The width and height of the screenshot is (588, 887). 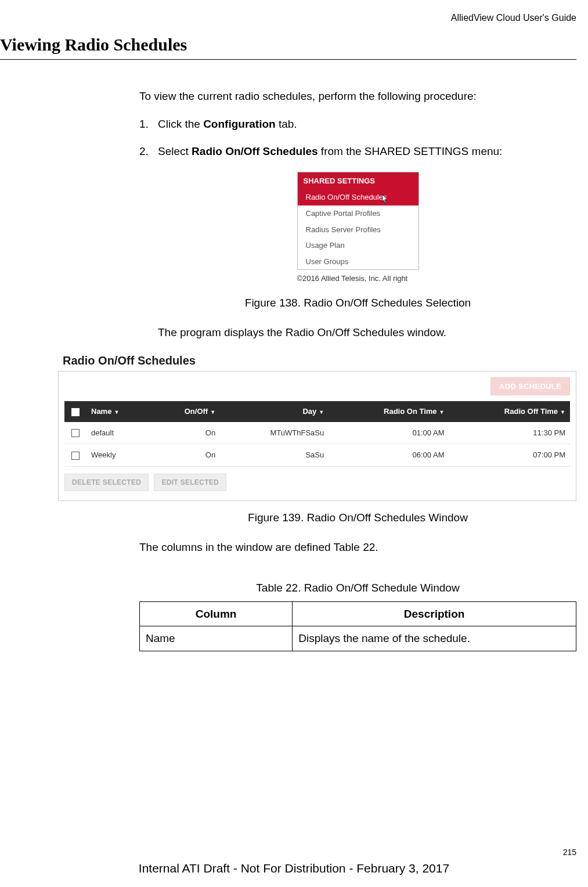 What do you see at coordinates (384, 201) in the screenshot?
I see `pointer-cursor-icon` at bounding box center [384, 201].